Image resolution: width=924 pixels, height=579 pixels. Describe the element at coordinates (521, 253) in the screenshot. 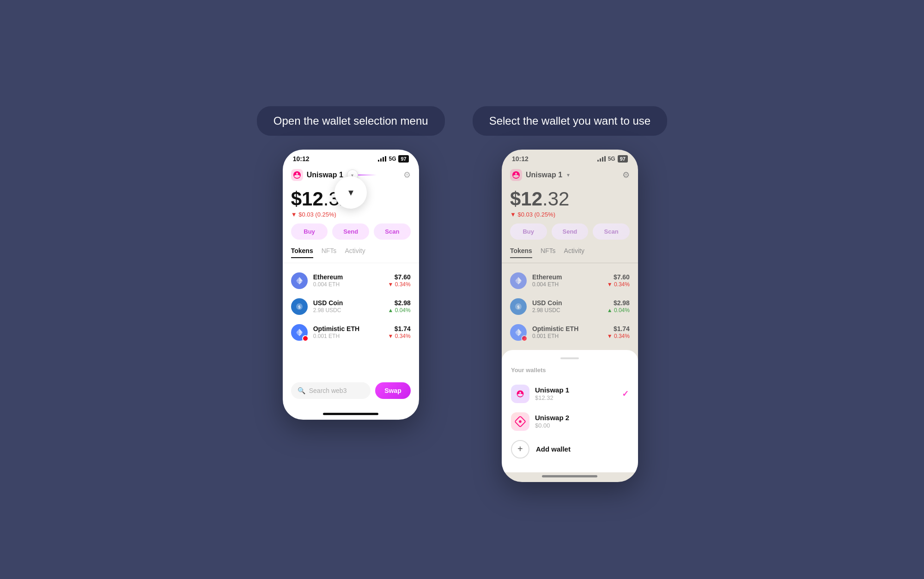

I see `right-tab-tokens: Tokens` at that location.